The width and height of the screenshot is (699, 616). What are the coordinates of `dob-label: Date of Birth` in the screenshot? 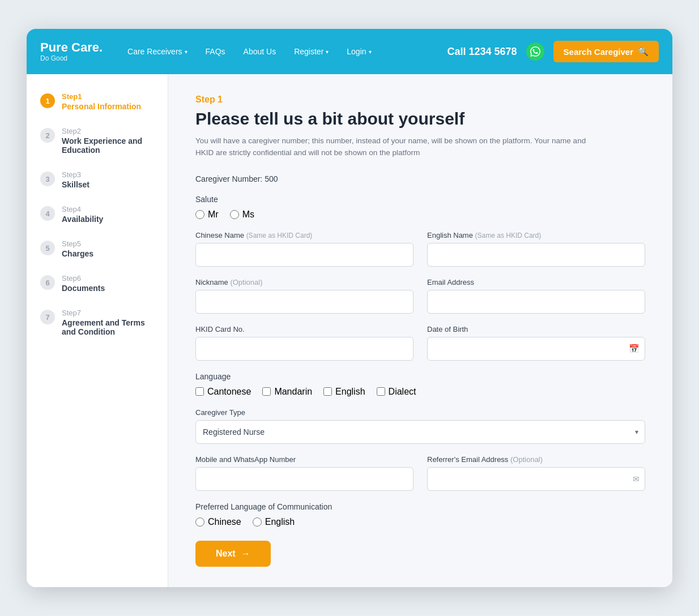 It's located at (536, 330).